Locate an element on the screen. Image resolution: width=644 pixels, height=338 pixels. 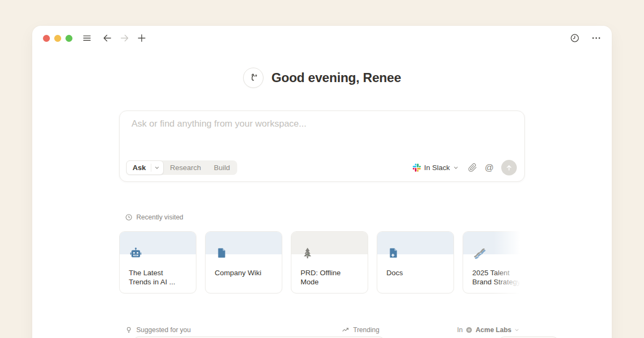
ai-composer: Ask Research Build is located at coordinates (322, 146).